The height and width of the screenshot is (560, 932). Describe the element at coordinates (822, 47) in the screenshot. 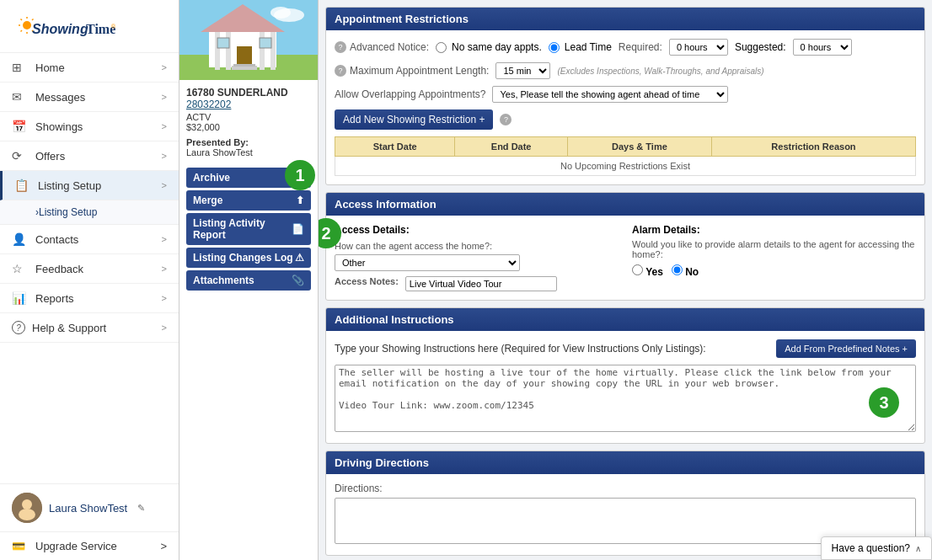

I see `suggested-hours-select: 0 hours 1 hours` at that location.